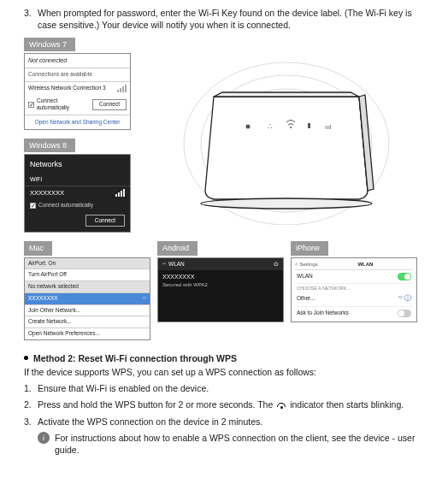  I want to click on tab-windows7: Windows 7, so click(50, 44).